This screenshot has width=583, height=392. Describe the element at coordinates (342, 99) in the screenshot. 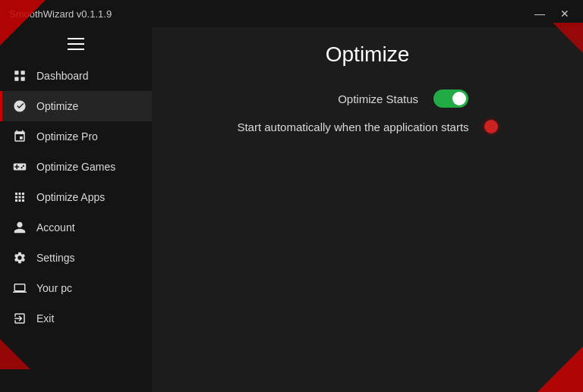

I see `settings-label-optimize-status: Optimize Status` at that location.